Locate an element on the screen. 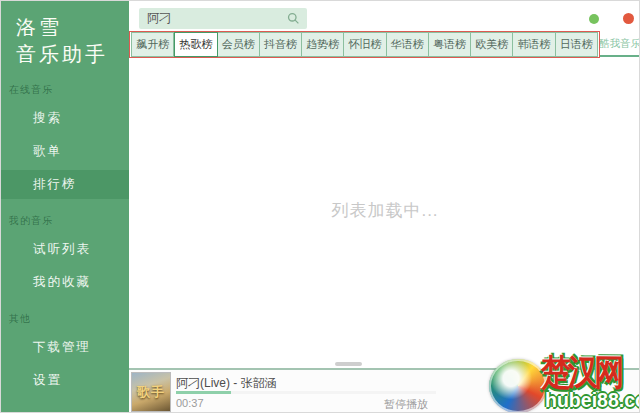 This screenshot has width=640, height=413. elapsed-time: 00:37 is located at coordinates (190, 403).